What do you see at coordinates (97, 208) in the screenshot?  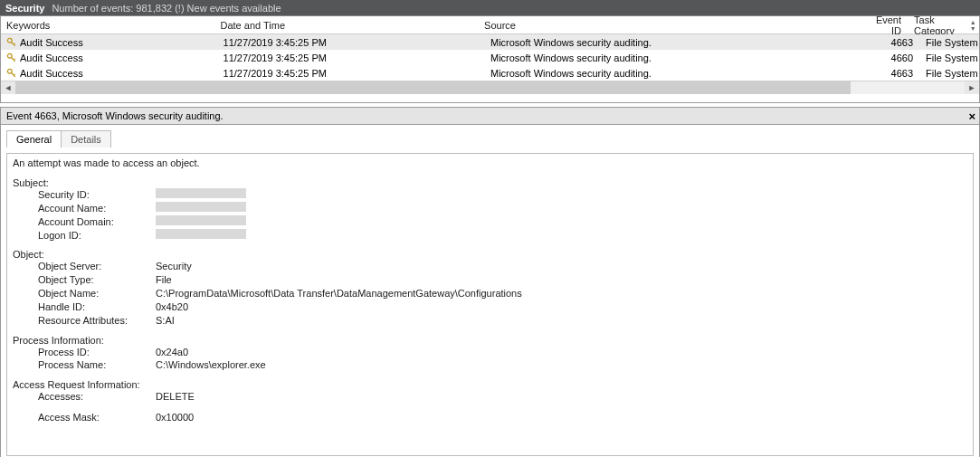 I see `label-account-name: Account Name:` at bounding box center [97, 208].